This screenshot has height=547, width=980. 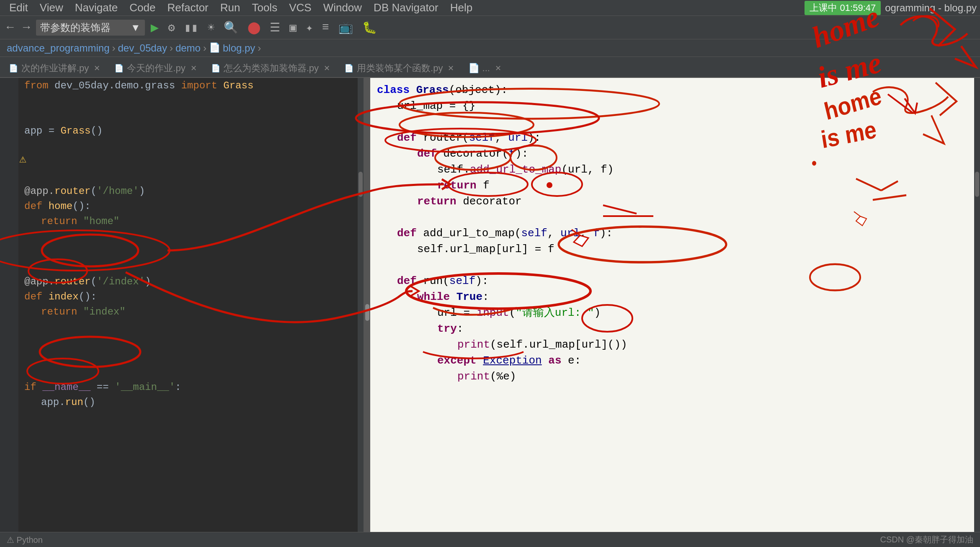 I want to click on code-line-10: return "home", so click(x=194, y=221).